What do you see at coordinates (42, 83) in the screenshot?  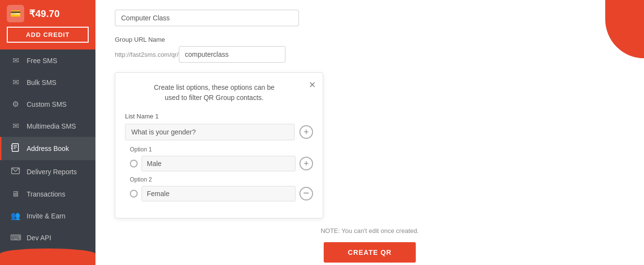 I see `sidebar-label-bulk-sms: Bulk SMS` at bounding box center [42, 83].